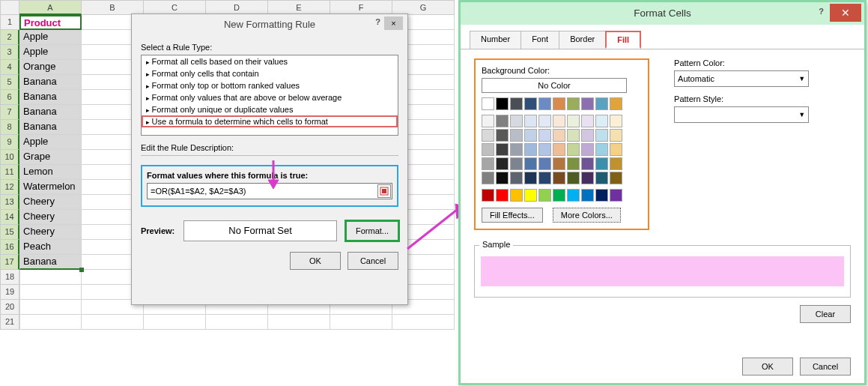 This screenshot has width=868, height=386. I want to click on cell: Cheery, so click(51, 217).